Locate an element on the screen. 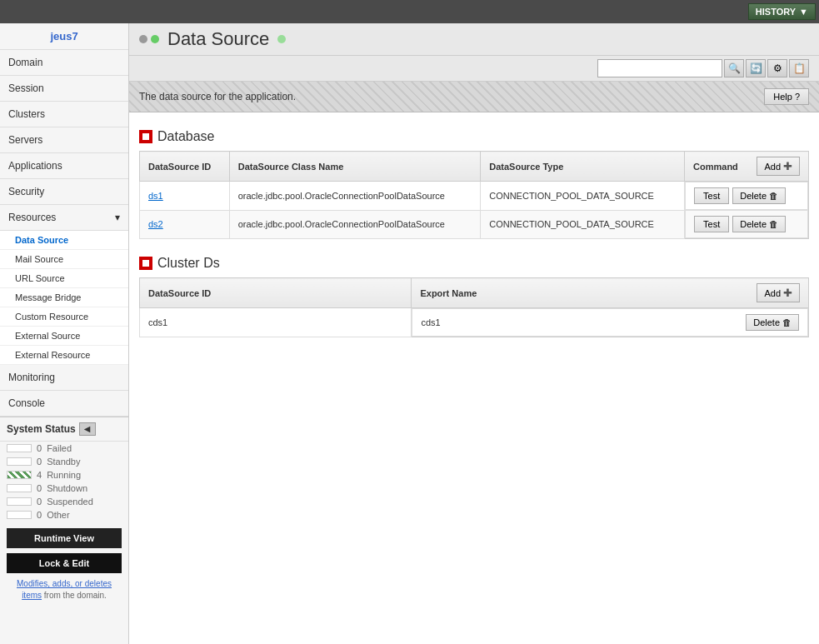  status-bar-other is located at coordinates (19, 515).